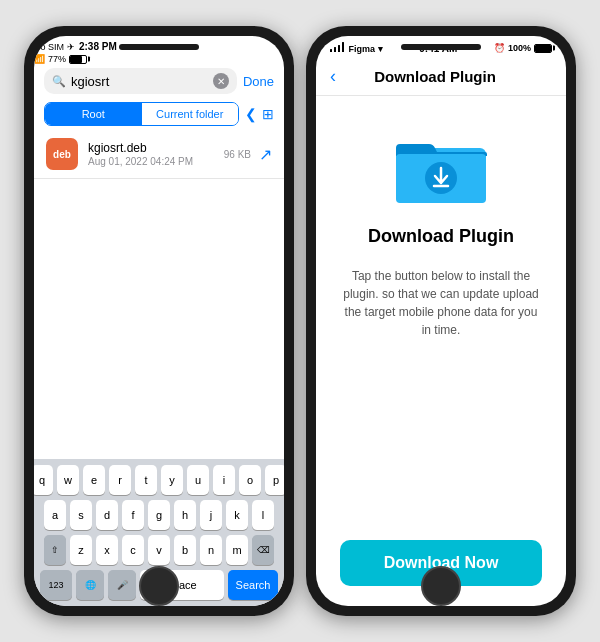 The width and height of the screenshot is (600, 642). Describe the element at coordinates (211, 550) in the screenshot. I see `key-n: n` at that location.